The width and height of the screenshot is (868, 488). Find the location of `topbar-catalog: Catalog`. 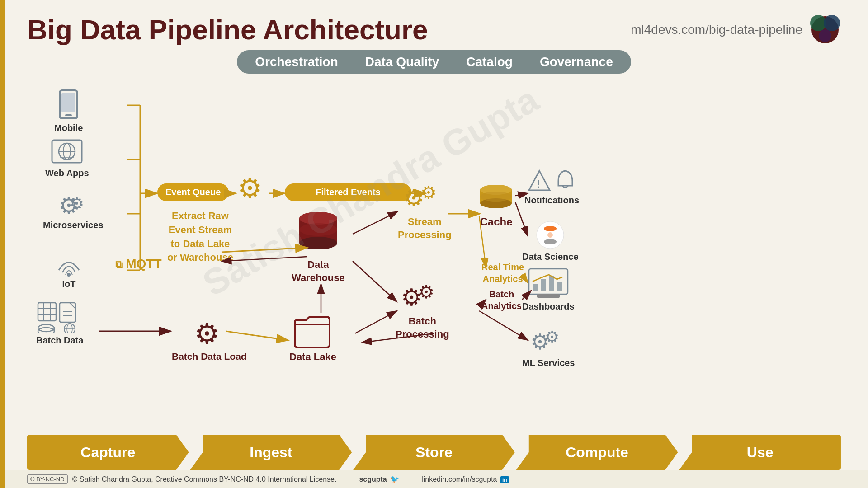

topbar-catalog: Catalog is located at coordinates (489, 62).